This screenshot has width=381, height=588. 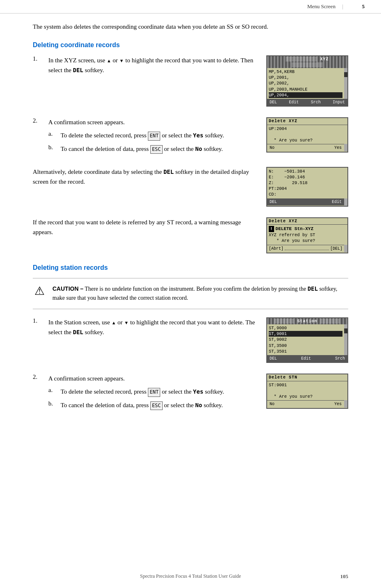 What do you see at coordinates (306, 351) in the screenshot?
I see `stn-row-5: ST,3501` at bounding box center [306, 351].